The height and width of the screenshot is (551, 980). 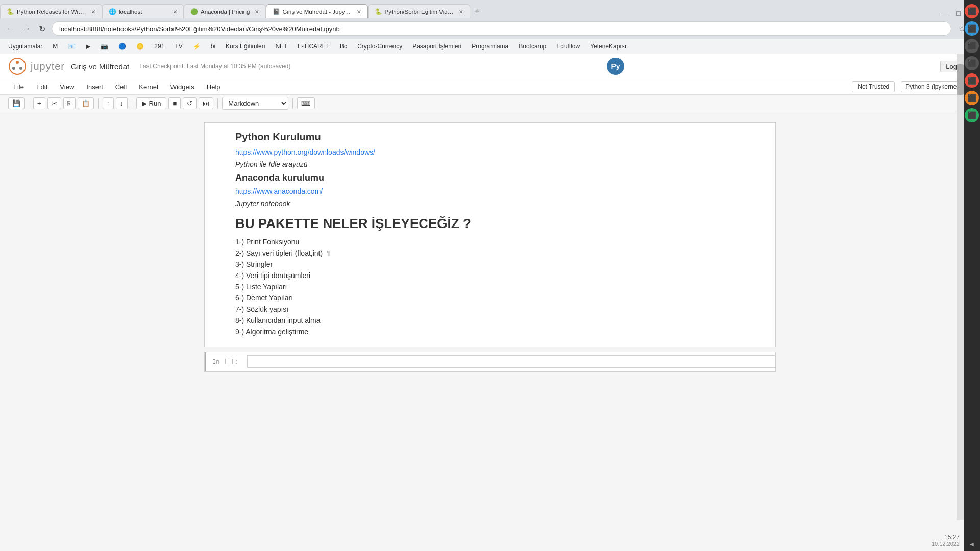 What do you see at coordinates (86, 103) in the screenshot?
I see `paste-button: 📋` at bounding box center [86, 103].